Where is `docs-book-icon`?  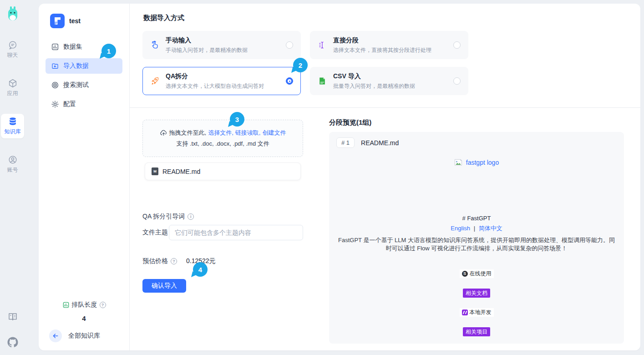
docs-book-icon is located at coordinates (13, 317).